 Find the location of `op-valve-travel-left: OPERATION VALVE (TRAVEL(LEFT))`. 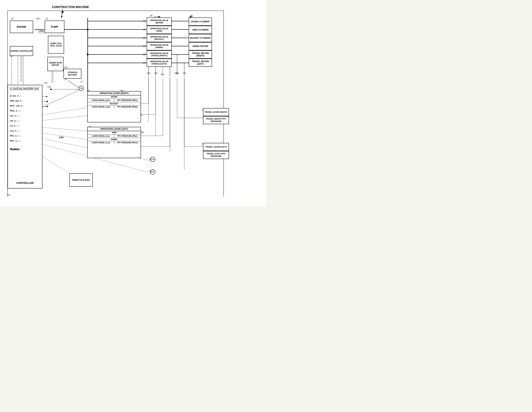

op-valve-travel-left: OPERATION VALVE (TRAVEL(LEFT)) is located at coordinates (159, 63).